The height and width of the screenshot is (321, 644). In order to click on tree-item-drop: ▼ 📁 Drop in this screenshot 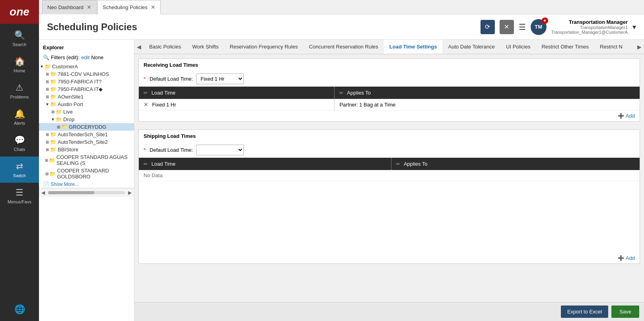, I will do `click(87, 119)`.